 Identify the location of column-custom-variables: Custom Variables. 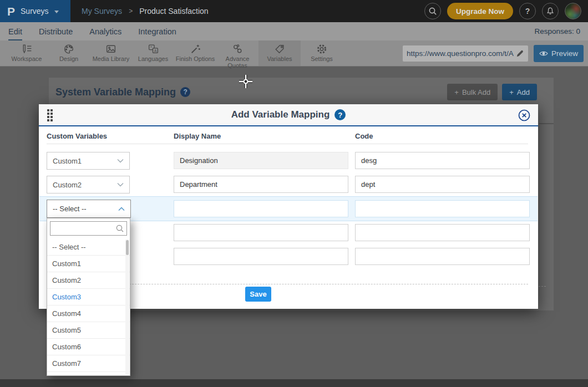
(77, 136).